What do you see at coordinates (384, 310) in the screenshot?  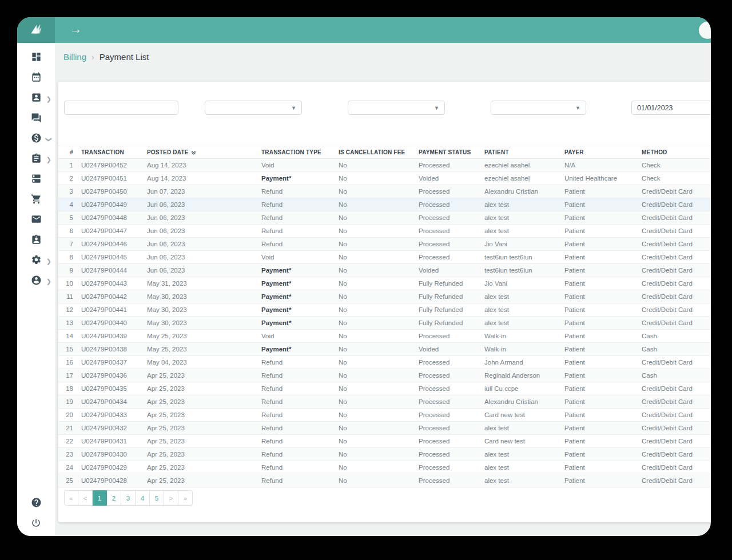 I see `table-row: 12U02479P00441May 30, 2023Payment*NoFull…` at bounding box center [384, 310].